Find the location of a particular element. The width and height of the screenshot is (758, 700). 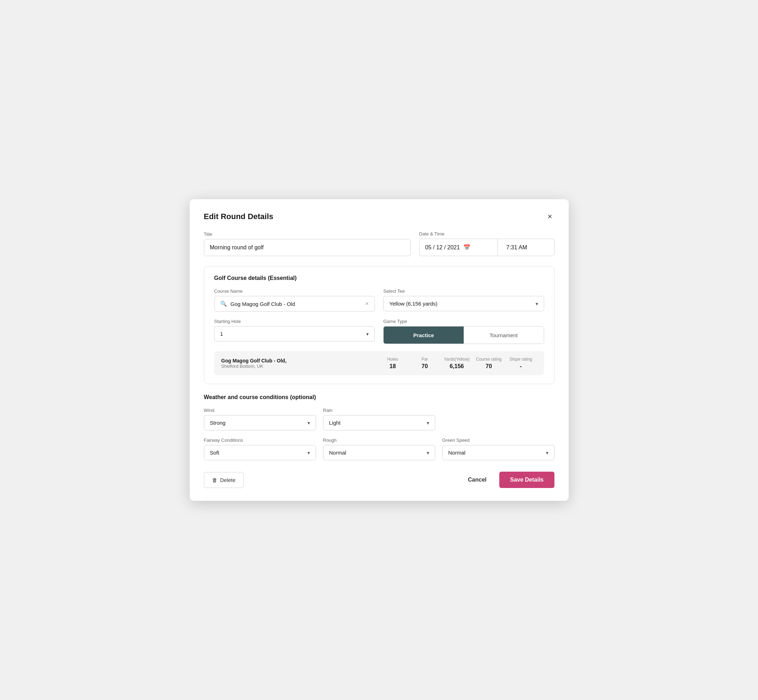

date-time-group: Date & Time 05 / 12 / 2021 📅 7:31 AM is located at coordinates (487, 244).